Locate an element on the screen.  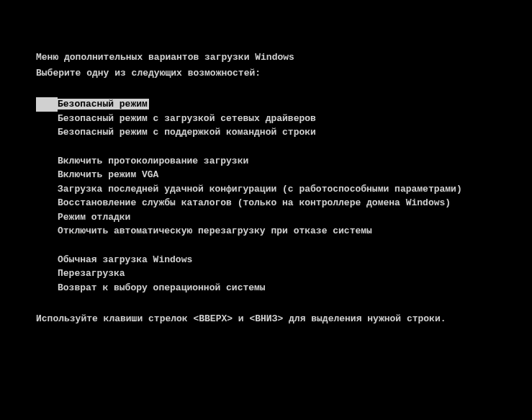
menu-item: Включить режим VGA is located at coordinates (266, 175).